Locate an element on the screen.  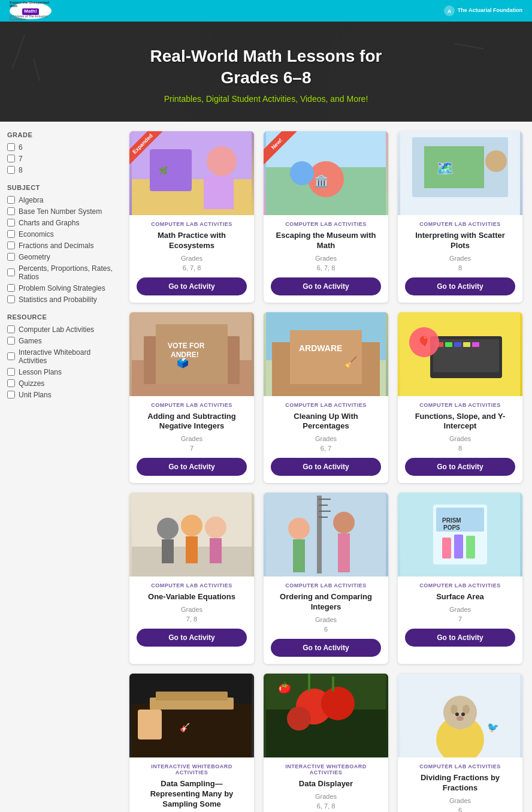
card-3-illustration: 🗺️ is located at coordinates (460, 173).